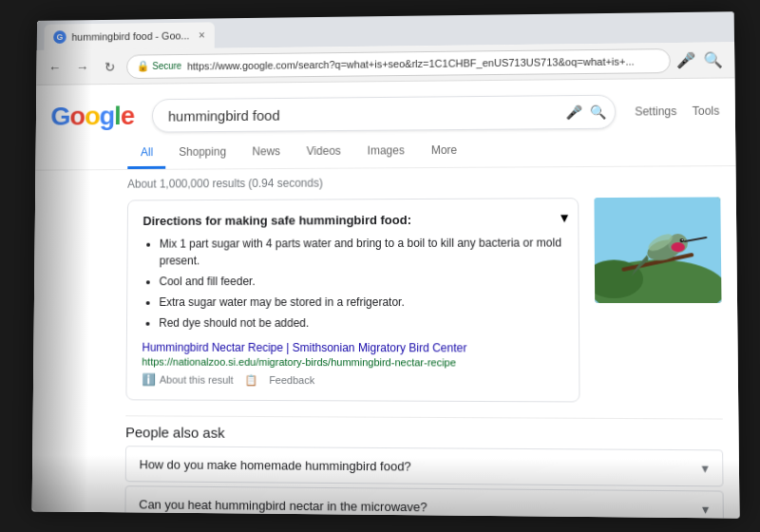 The height and width of the screenshot is (532, 760). What do you see at coordinates (283, 505) in the screenshot?
I see `ask-item-2-text: Can you heat hummingbird nectar in the m…` at bounding box center [283, 505].